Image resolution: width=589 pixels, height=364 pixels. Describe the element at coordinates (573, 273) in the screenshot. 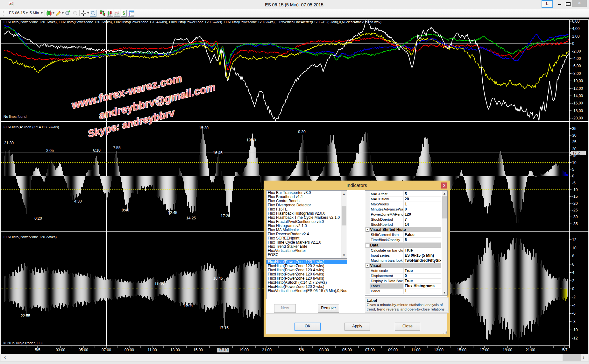

I see `svg-text: 4` at that location.